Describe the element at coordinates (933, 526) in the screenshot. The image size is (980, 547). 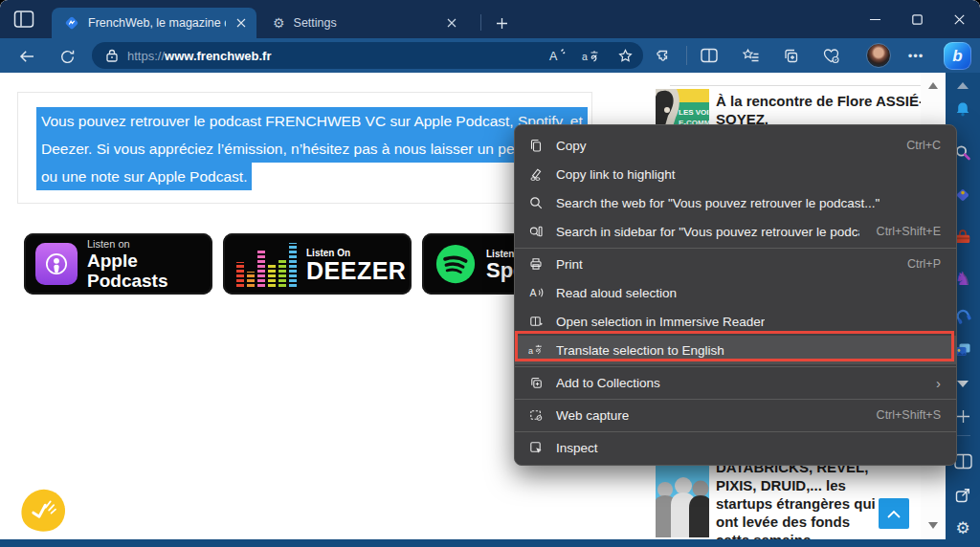
I see `scrollbar-down-icon` at that location.